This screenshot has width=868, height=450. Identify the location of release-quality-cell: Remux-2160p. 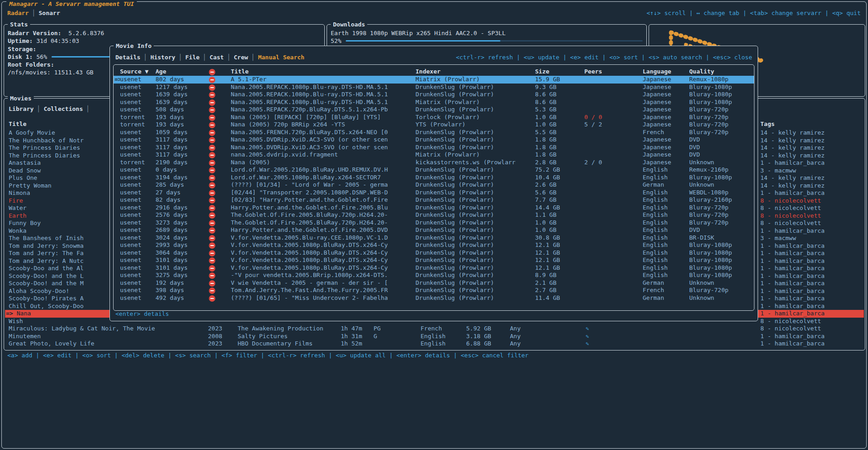
(722, 170).